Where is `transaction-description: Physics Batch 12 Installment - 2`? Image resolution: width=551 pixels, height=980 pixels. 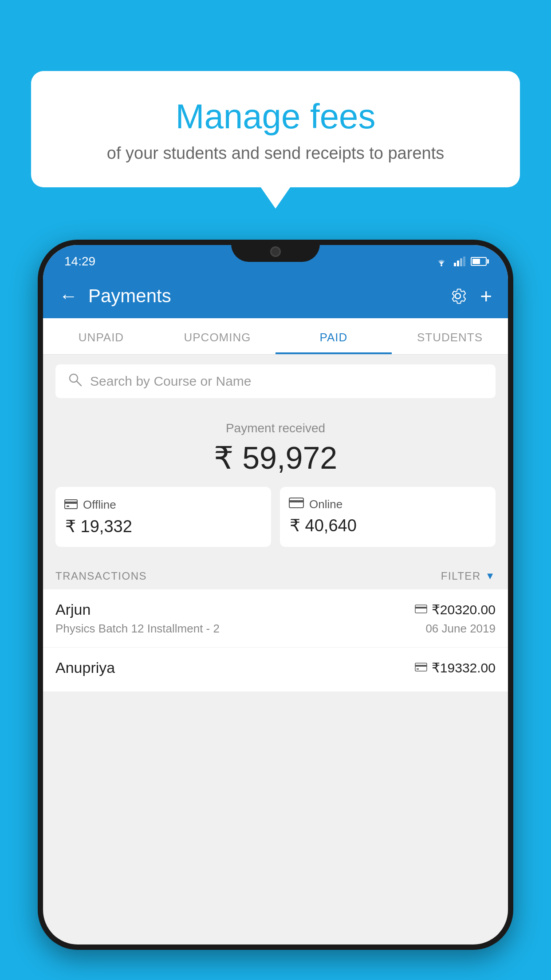 transaction-description: Physics Batch 12 Installment - 2 is located at coordinates (138, 628).